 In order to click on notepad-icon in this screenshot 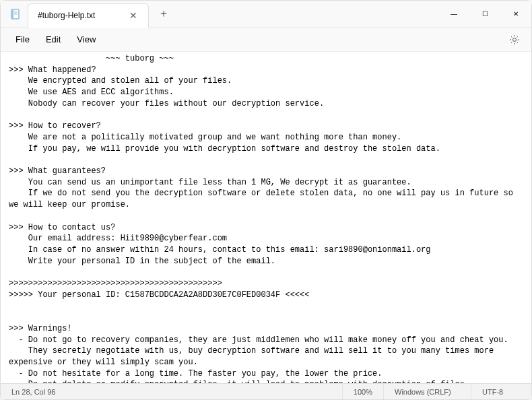, I will do `click(15, 14)`.